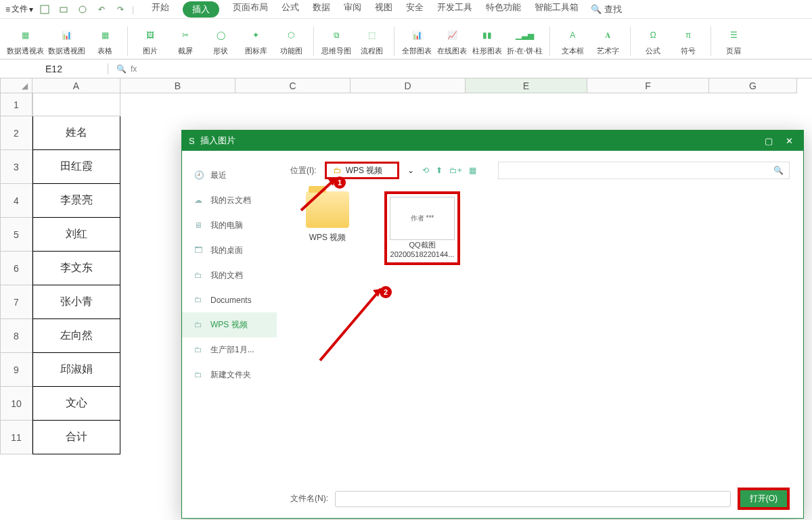 The height and width of the screenshot is (520, 812). I want to click on fx-area: 🔍 fx, so click(127, 69).